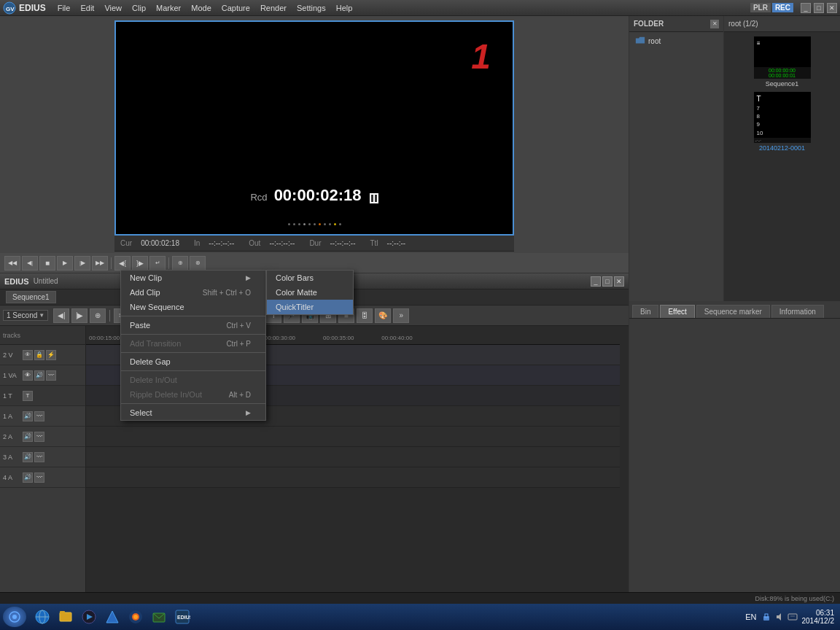 The image size is (840, 630). I want to click on menu-view: View, so click(113, 8).